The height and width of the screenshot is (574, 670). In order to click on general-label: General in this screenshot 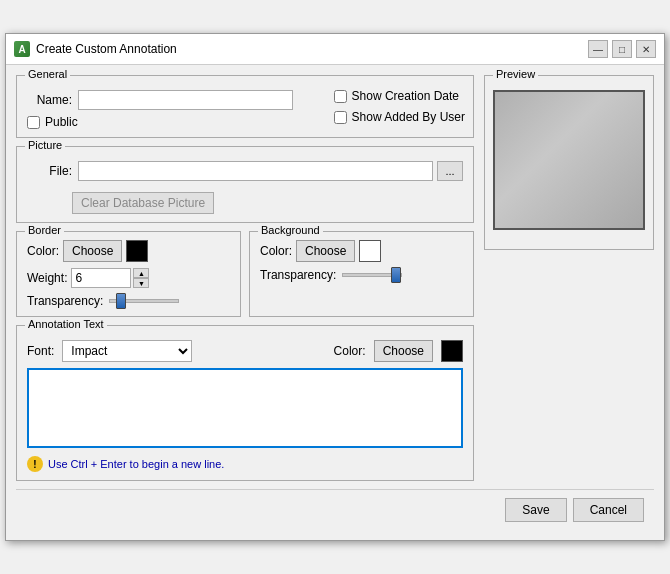, I will do `click(48, 74)`.